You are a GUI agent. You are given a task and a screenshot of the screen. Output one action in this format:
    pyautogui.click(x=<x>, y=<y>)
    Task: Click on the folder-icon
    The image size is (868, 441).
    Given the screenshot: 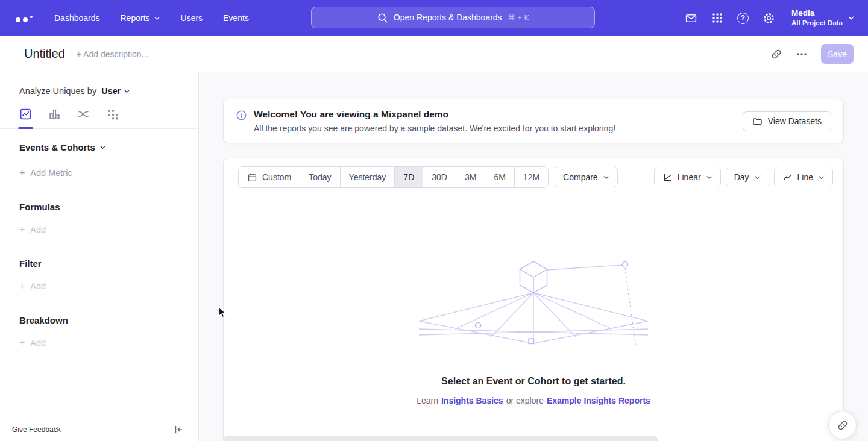 What is the action you would take?
    pyautogui.click(x=757, y=122)
    